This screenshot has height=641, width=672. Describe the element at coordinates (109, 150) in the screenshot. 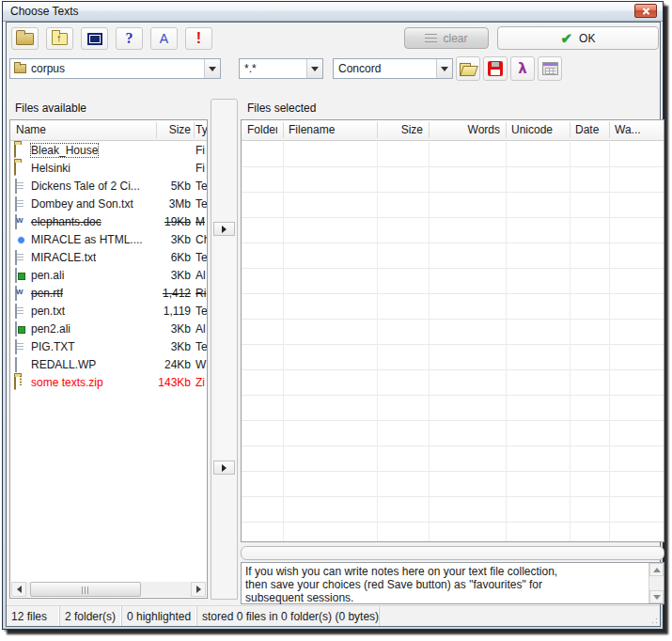

I see `file-row: Bleak_HouseFi` at that location.